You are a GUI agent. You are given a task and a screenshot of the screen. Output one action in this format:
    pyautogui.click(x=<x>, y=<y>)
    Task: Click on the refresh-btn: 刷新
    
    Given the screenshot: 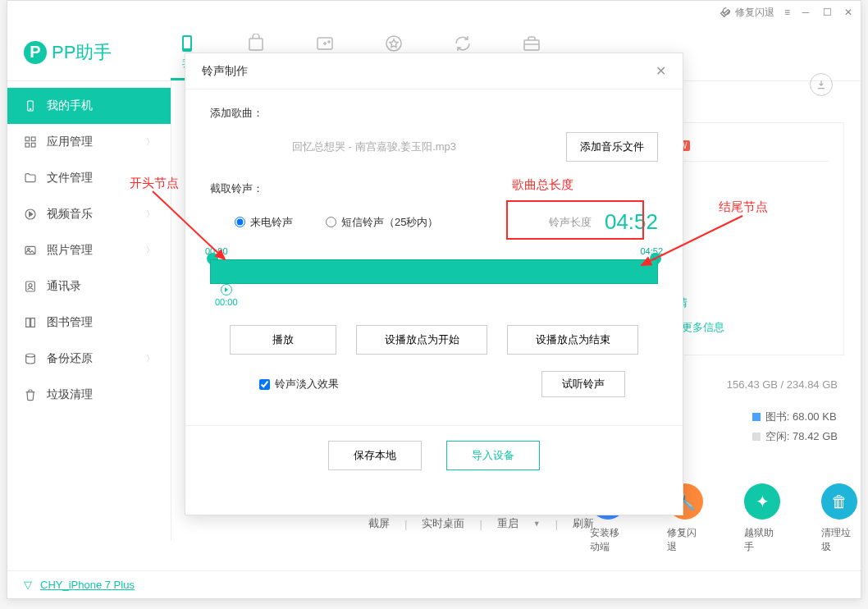 What is the action you would take?
    pyautogui.click(x=583, y=524)
    